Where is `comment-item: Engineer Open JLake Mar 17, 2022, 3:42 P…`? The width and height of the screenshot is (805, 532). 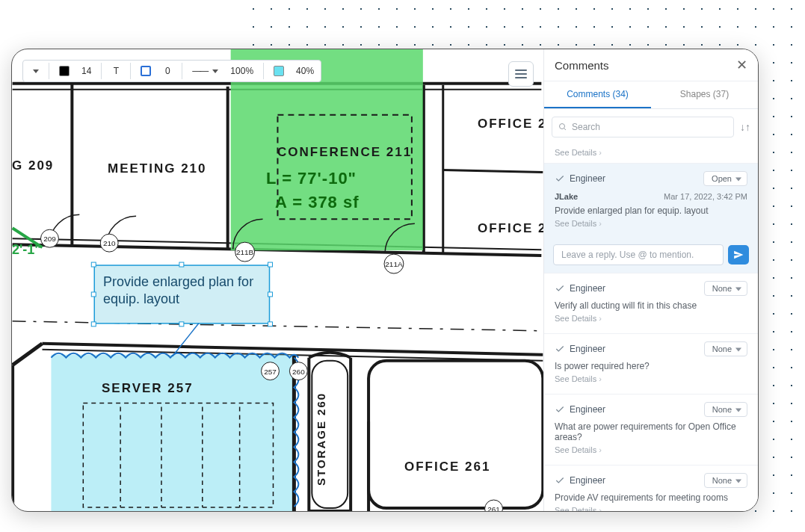 comment-item: Engineer Open JLake Mar 17, 2022, 3:42 P… is located at coordinates (651, 200).